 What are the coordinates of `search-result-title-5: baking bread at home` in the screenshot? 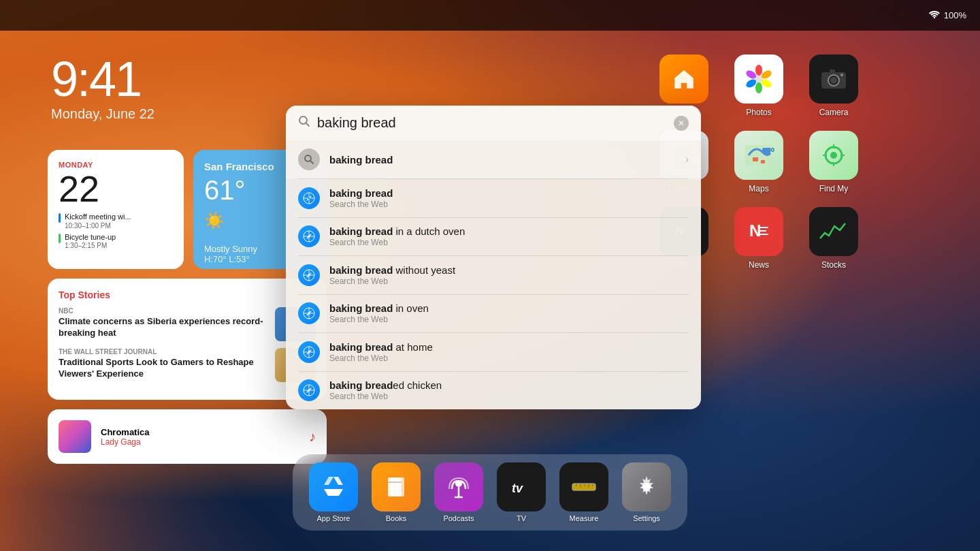 It's located at (509, 347).